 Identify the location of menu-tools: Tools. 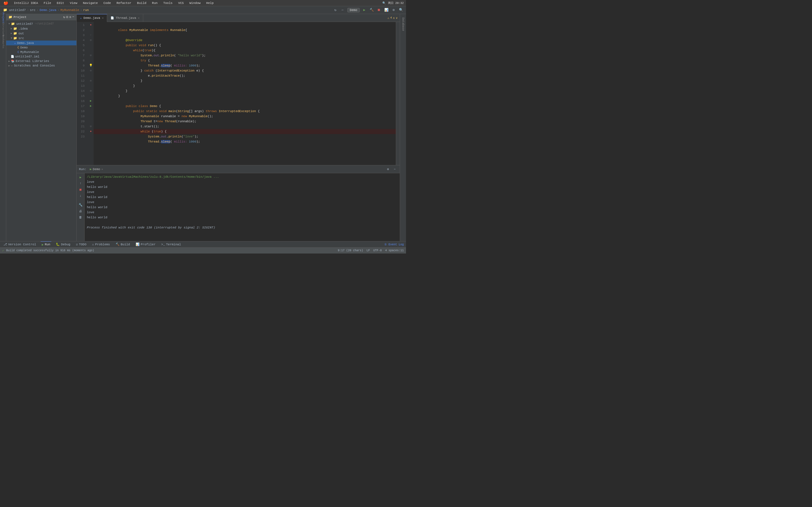
(168, 3).